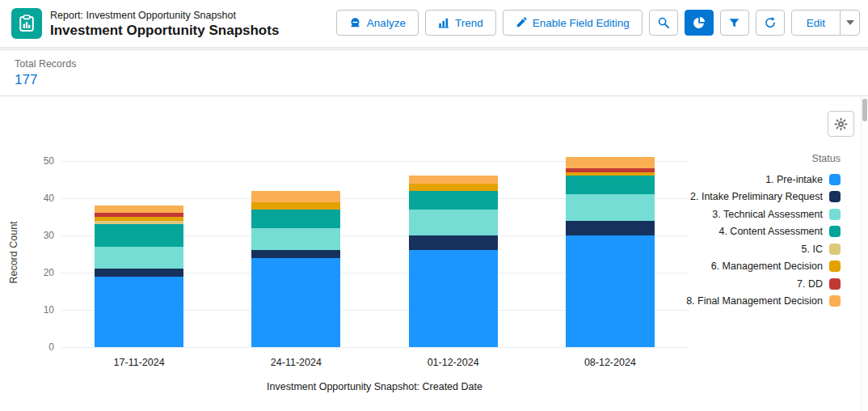 This screenshot has height=411, width=868. Describe the element at coordinates (165, 23) in the screenshot. I see `header-text: Report: Investment Opportunity Snapshot …` at that location.